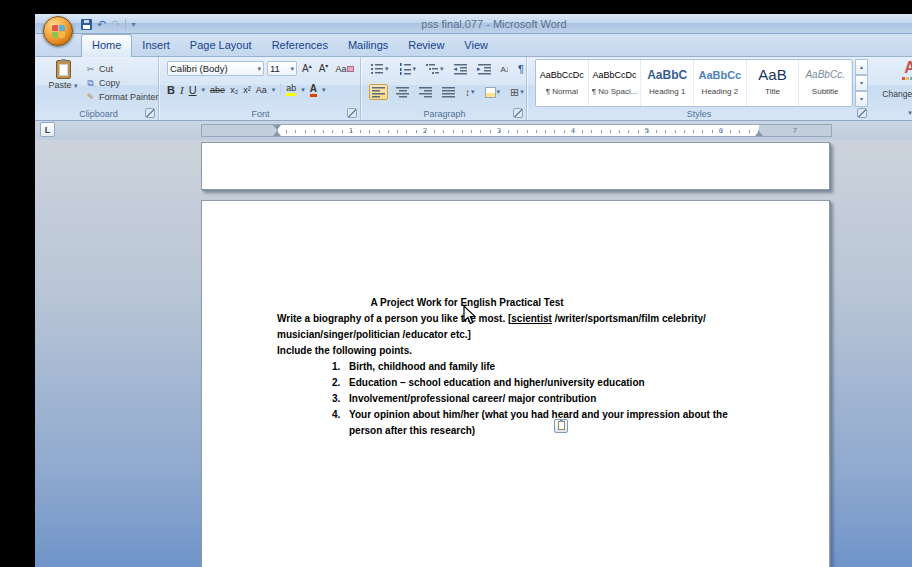  Describe the element at coordinates (234, 90) in the screenshot. I see `subscript-button: x₂` at that location.